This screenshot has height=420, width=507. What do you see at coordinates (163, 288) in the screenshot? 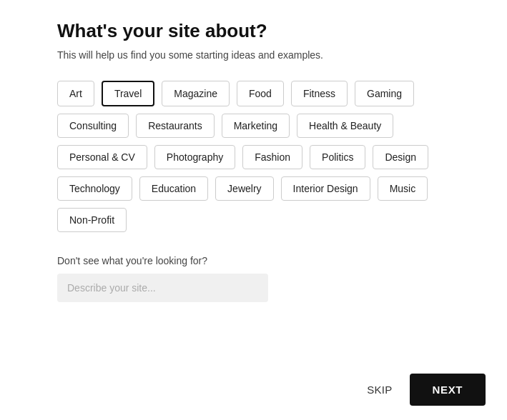
I see `describe-input` at bounding box center [163, 288].